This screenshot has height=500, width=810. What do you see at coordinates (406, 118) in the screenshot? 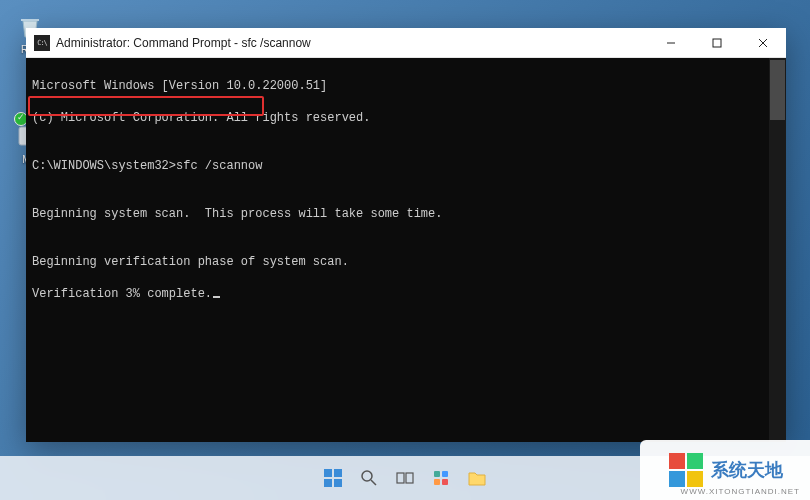
I see `console-line: (c) Microsoft Corporation. All rights re…` at bounding box center [406, 118].